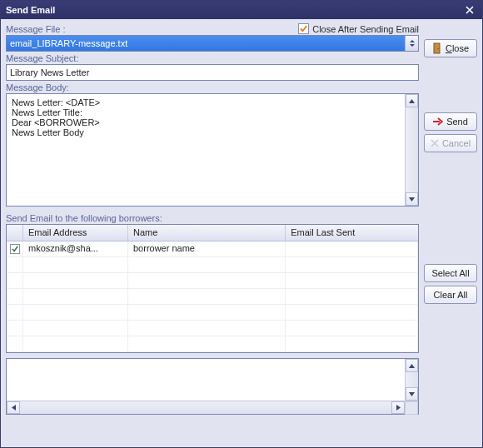 Image resolution: width=483 pixels, height=448 pixels. Describe the element at coordinates (451, 122) in the screenshot. I see `send-button: Send` at that location.